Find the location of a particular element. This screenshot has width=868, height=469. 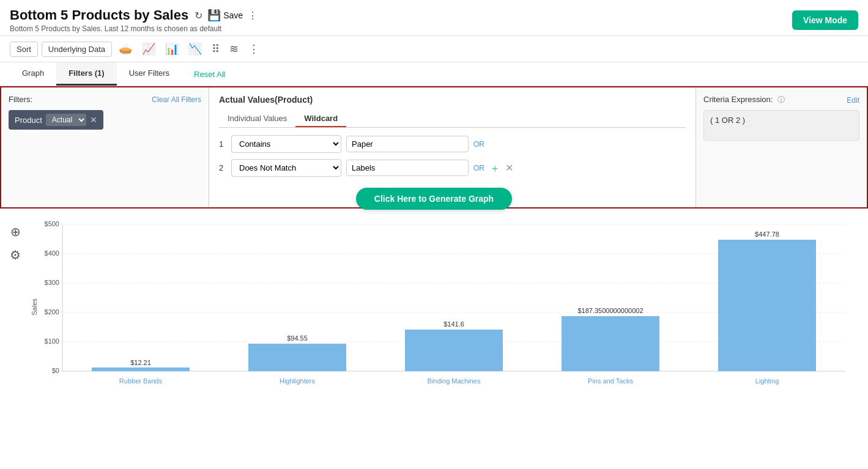

filter-condition-select-1: Contains Does Not Match Starts With Ends… is located at coordinates (286, 144).